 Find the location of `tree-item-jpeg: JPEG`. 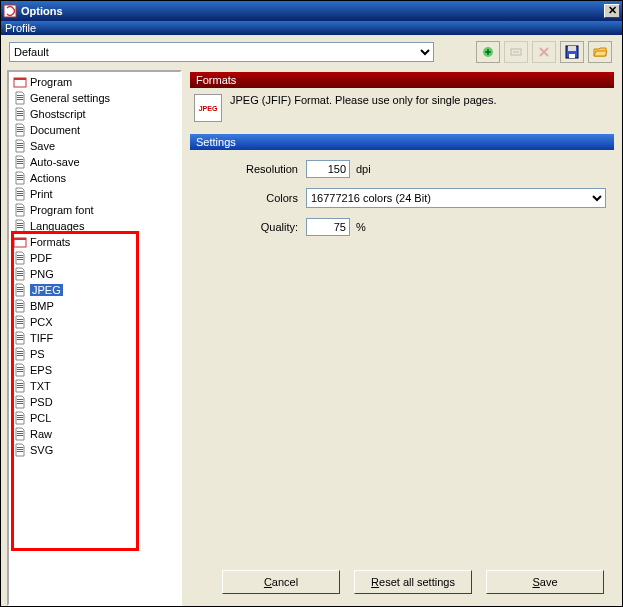

tree-item-jpeg: JPEG is located at coordinates (96, 290).